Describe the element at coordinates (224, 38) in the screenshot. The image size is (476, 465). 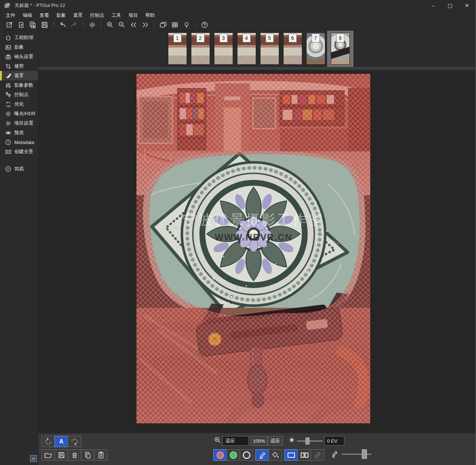
I see `thumbnail-3-number: 3` at that location.